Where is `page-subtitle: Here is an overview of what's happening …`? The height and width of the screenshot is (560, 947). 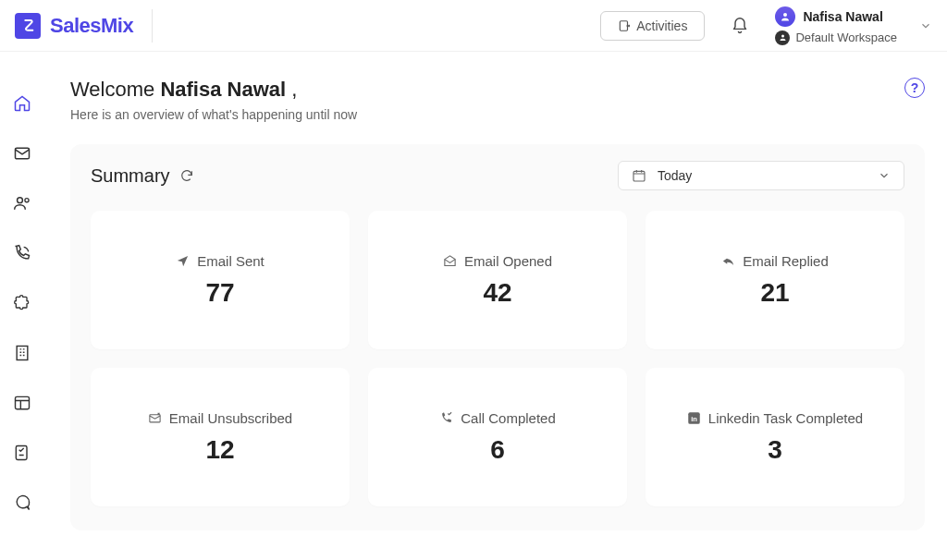 page-subtitle: Here is an overview of what's happening … is located at coordinates (214, 115).